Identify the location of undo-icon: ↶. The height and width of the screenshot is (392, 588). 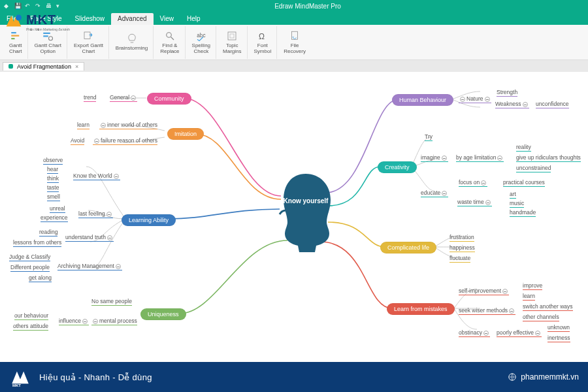
(28, 6).